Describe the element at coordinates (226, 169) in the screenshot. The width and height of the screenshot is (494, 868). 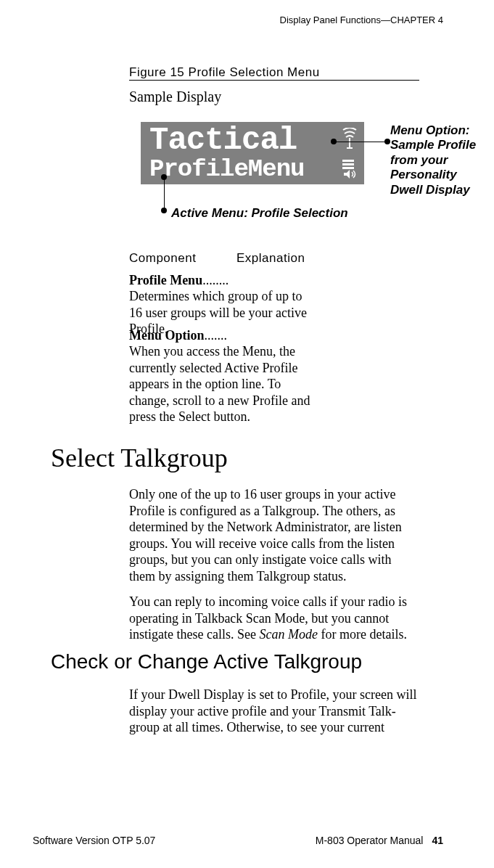
I see `display-line-2: ProfileMenu` at that location.